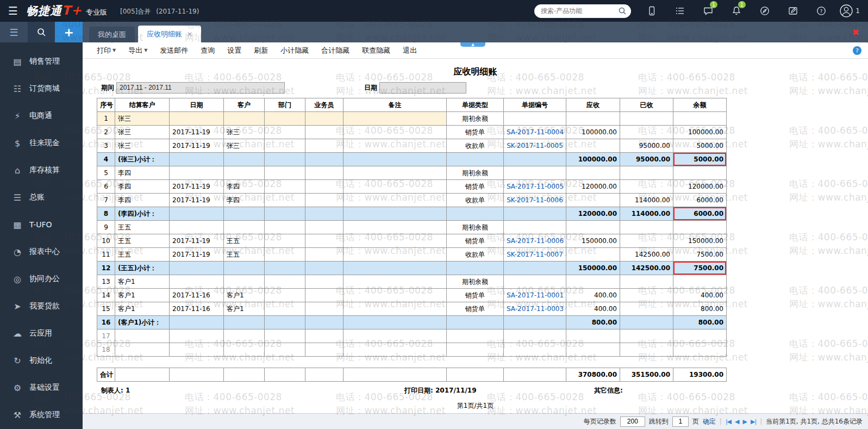 The height and width of the screenshot is (429, 868). What do you see at coordinates (535, 200) in the screenshot?
I see `document-link: SK-2017-11-0006` at bounding box center [535, 200].